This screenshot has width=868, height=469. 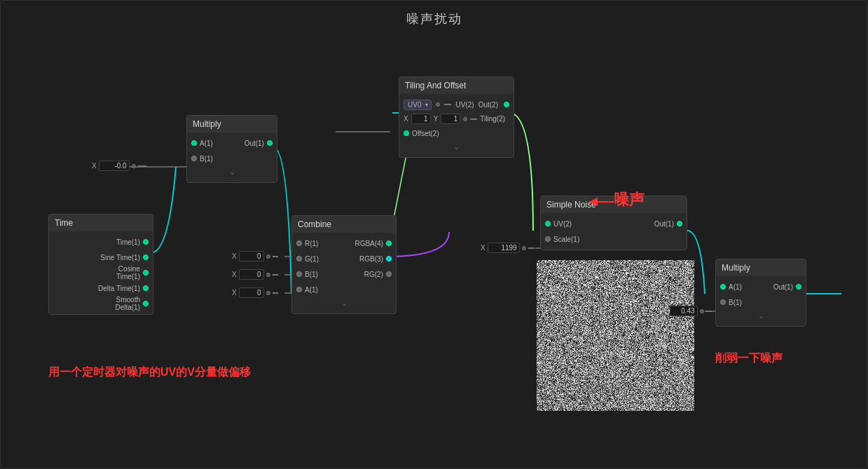 What do you see at coordinates (507, 104) in the screenshot?
I see `port-tiling-out` at bounding box center [507, 104].